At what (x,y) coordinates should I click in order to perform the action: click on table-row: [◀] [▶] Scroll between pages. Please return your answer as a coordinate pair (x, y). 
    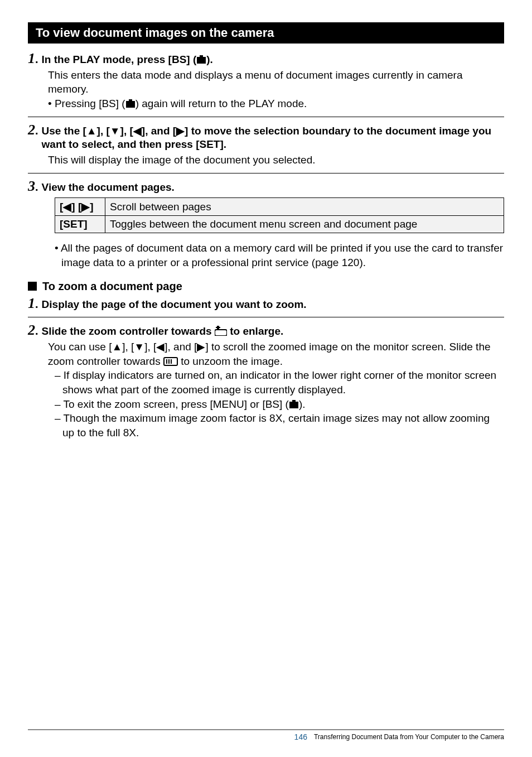
    Looking at the image, I should click on (280, 207).